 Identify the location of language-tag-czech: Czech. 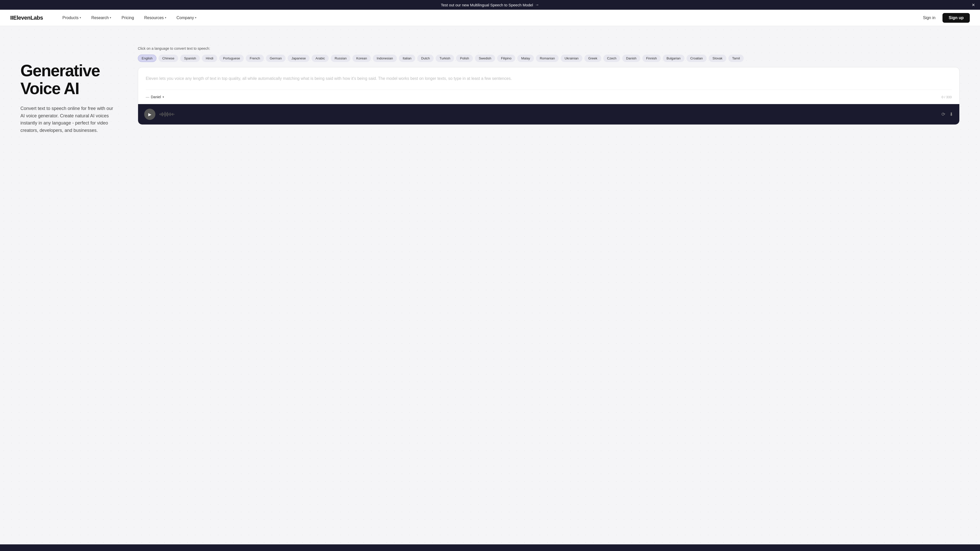
(612, 59).